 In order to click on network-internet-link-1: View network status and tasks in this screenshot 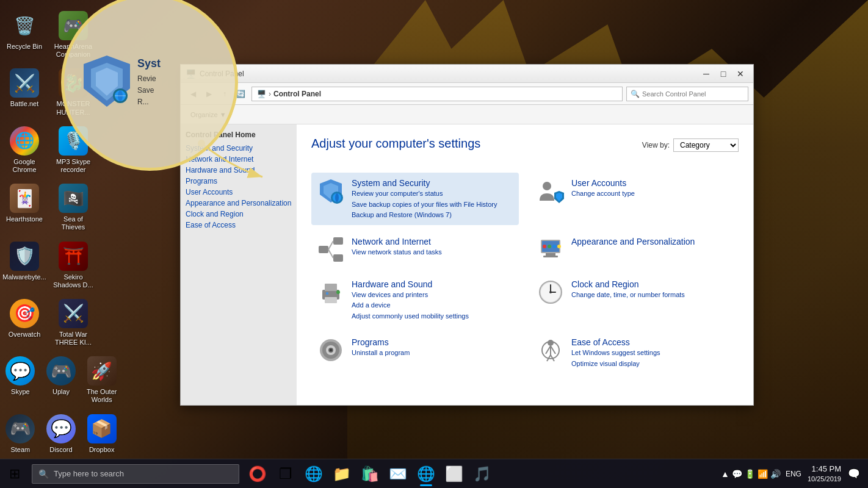, I will do `click(432, 253)`.